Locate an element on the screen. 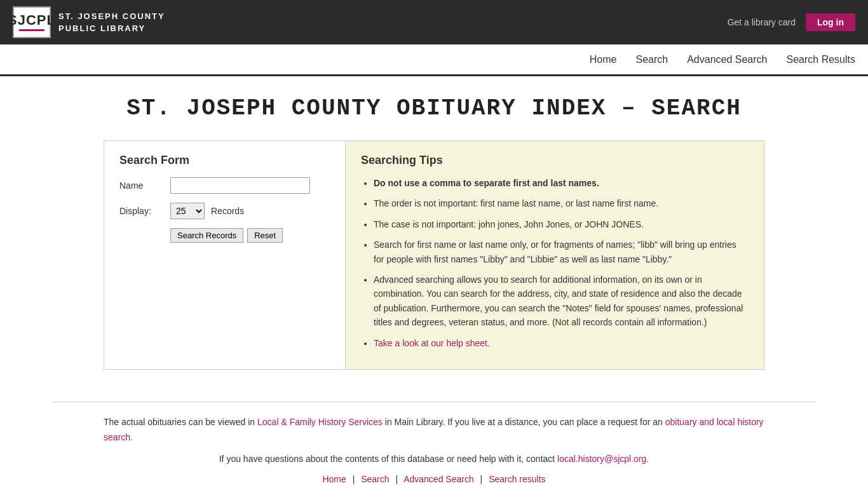  footer-post: . is located at coordinates (132, 437).